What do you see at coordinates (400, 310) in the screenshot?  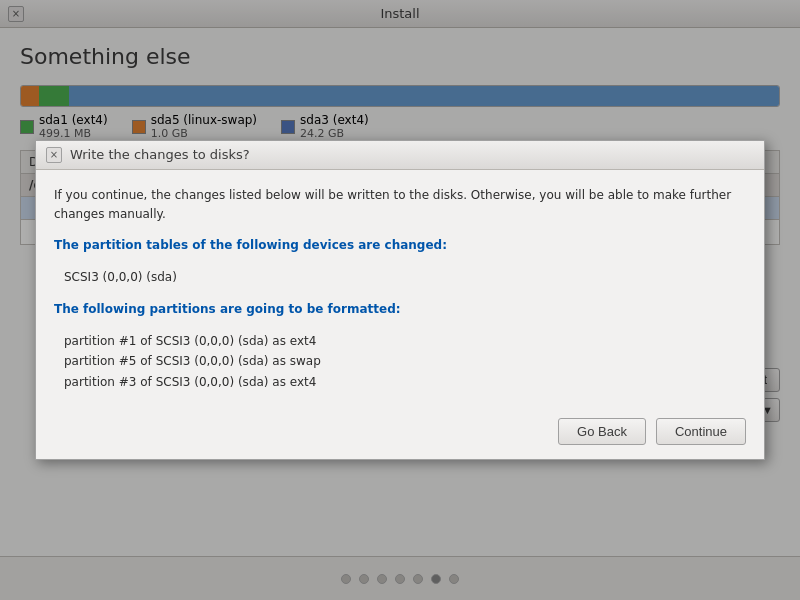 I see `dialog-section2-header: The following partitions are going to be…` at bounding box center [400, 310].